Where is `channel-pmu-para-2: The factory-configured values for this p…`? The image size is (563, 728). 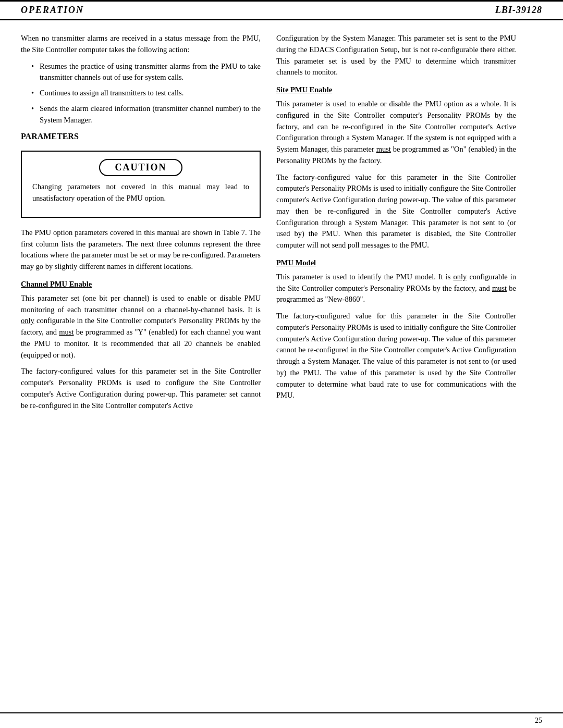 channel-pmu-para-2: The factory-configured values for this p… is located at coordinates (141, 389).